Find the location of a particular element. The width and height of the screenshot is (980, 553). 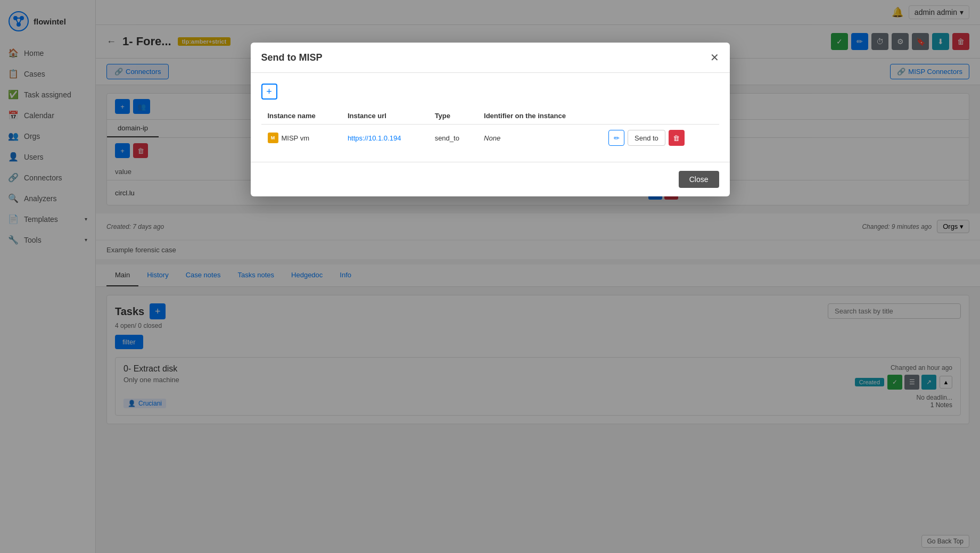

edit-instance-button: ✏ is located at coordinates (616, 138).